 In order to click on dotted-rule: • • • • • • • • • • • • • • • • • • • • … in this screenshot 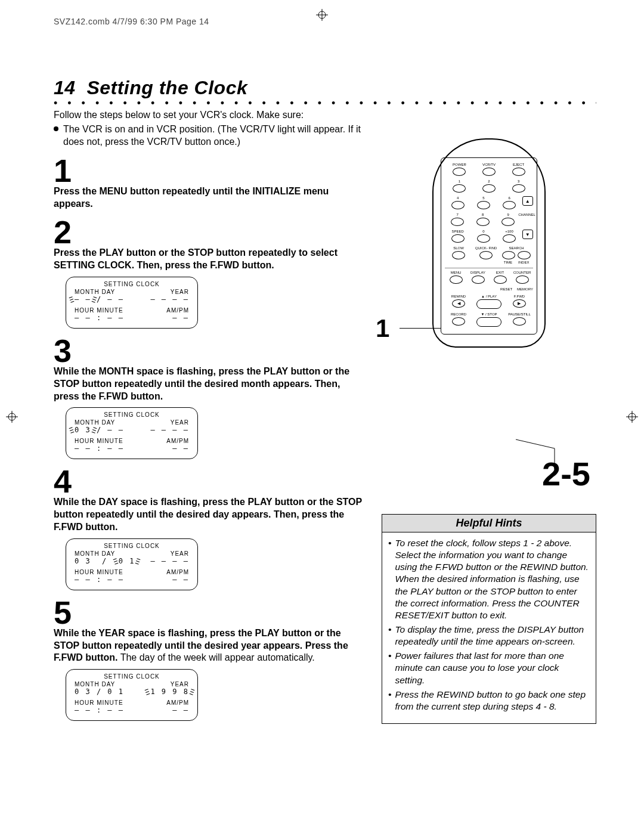, I will do `click(325, 103)`.